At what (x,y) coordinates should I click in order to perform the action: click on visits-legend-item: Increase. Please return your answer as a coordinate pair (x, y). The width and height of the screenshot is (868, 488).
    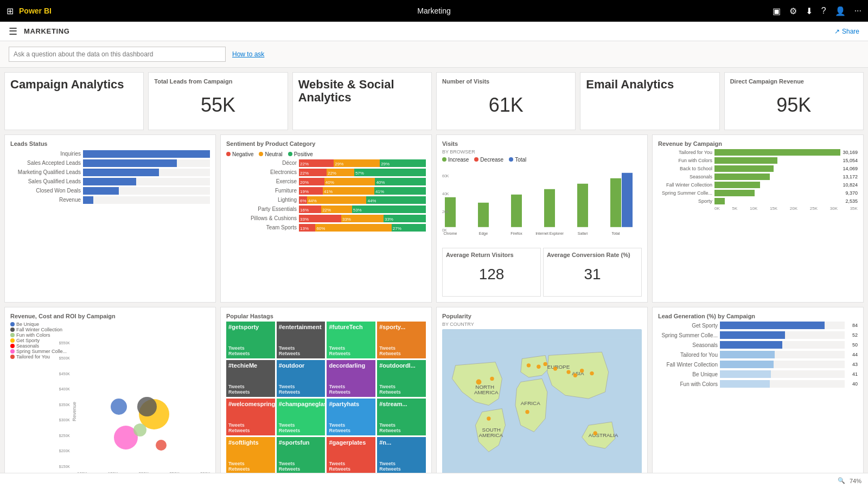
    Looking at the image, I should click on (456, 159).